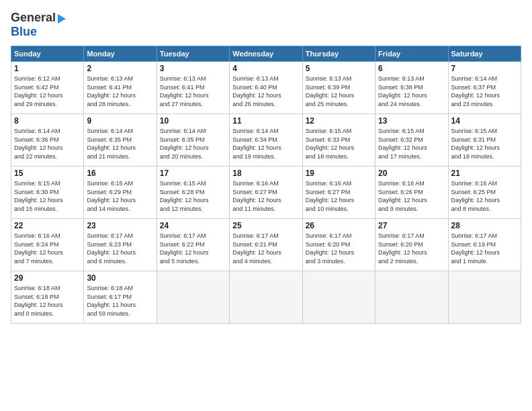 The image size is (532, 411). I want to click on header-row: Sunday Monday Tuesday Wednesday Thursday…, so click(266, 54).